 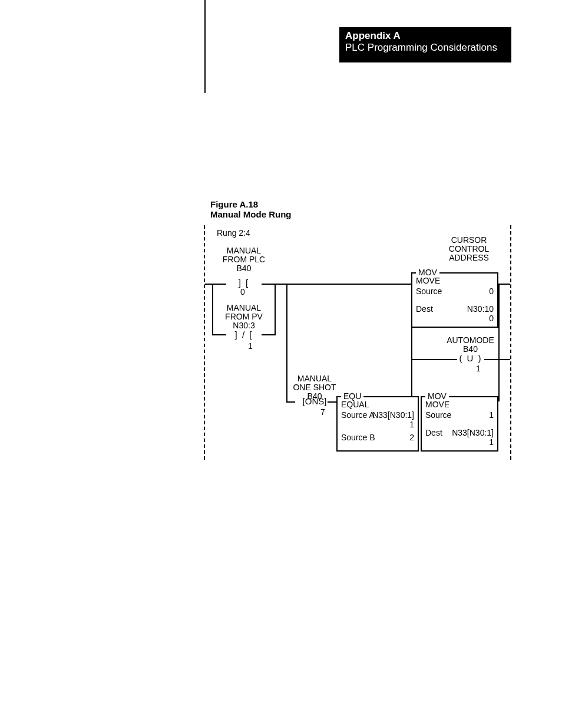 I want to click on equ-name: EQUAL, so click(x=355, y=404).